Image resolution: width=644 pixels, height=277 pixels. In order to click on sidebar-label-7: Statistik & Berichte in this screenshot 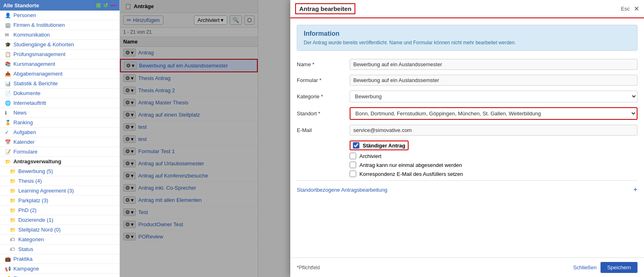, I will do `click(36, 84)`.